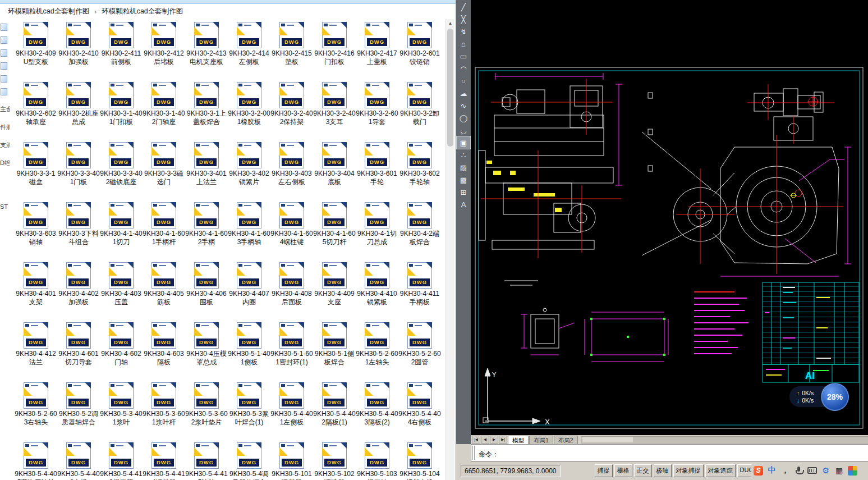 The width and height of the screenshot is (868, 480). Describe the element at coordinates (206, 51) in the screenshot. I see `file-item: DWG 9KH30-2-413电机支座板` at that location.